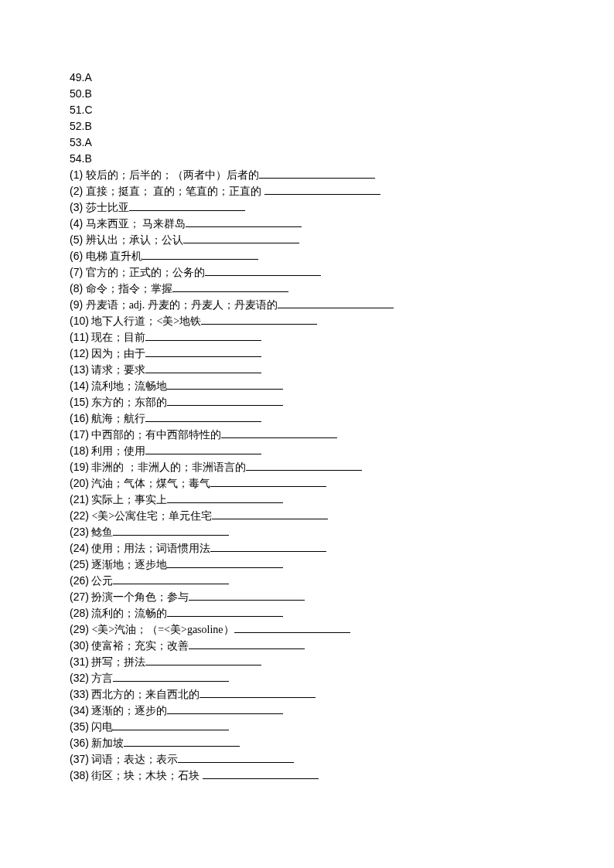 Image resolution: width=614 pixels, height=868 pixels. I want to click on vocab-text: 街区；块；木块；石块, so click(145, 776).